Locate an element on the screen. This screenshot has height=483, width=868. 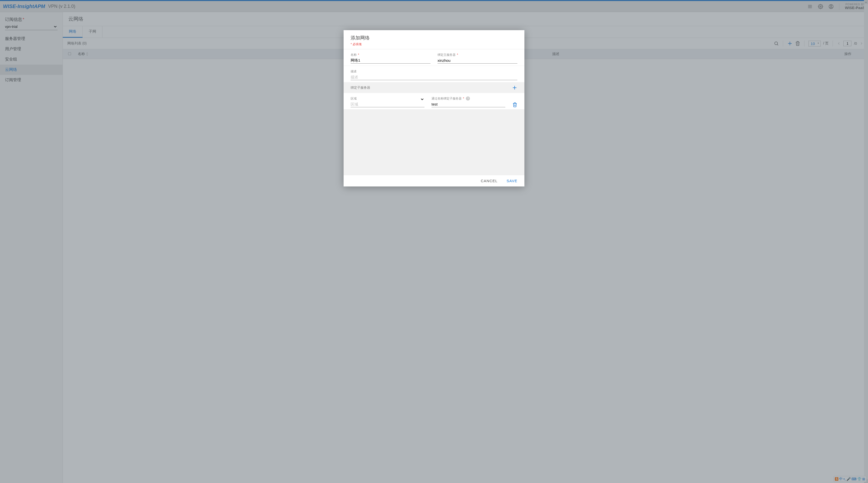
bind-sub-label: 通过名称绑定子服务器 * ? is located at coordinates (468, 98).